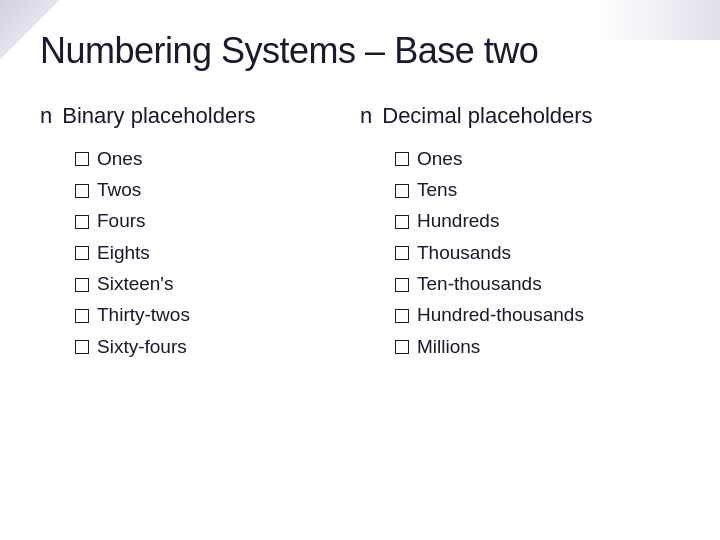 Image resolution: width=720 pixels, height=540 pixels. What do you see at coordinates (360, 51) in the screenshot?
I see `page-title: Numbering Systems – Base two` at bounding box center [360, 51].